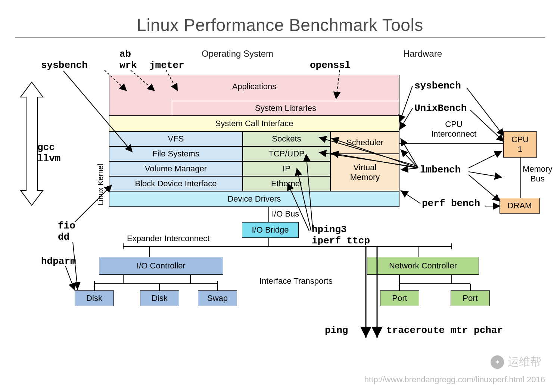 This screenshot has height=392, width=560. Describe the element at coordinates (285, 214) in the screenshot. I see `label-io-bus: I/O Bus` at that location.